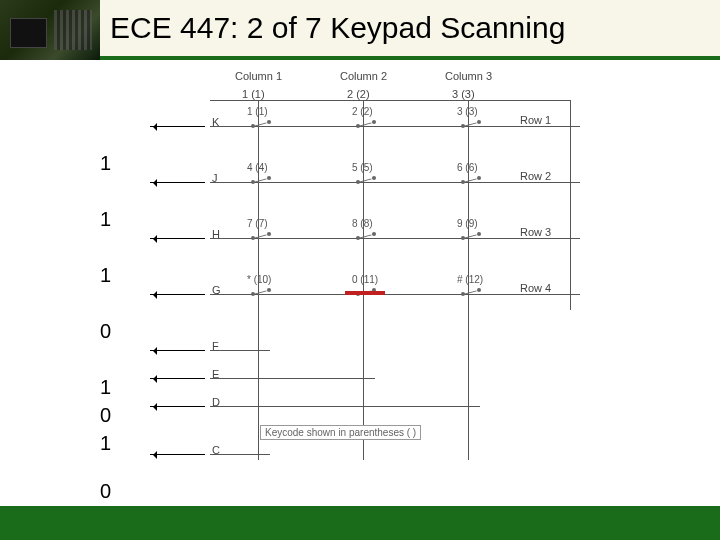 The height and width of the screenshot is (540, 720). What do you see at coordinates (468, 112) in the screenshot?
I see `key-label: 3 (3)` at bounding box center [468, 112].